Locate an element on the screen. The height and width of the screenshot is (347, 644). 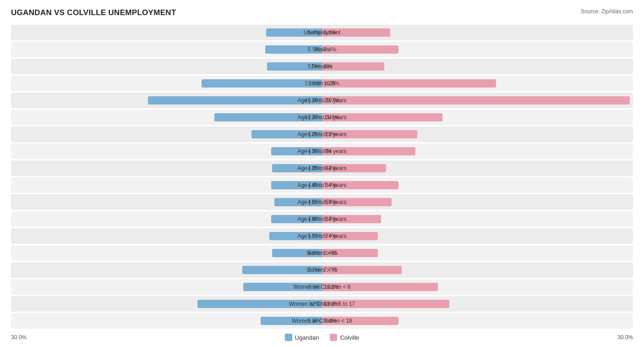
row-label: Age | 45 to 54 years is located at coordinates (322, 185).